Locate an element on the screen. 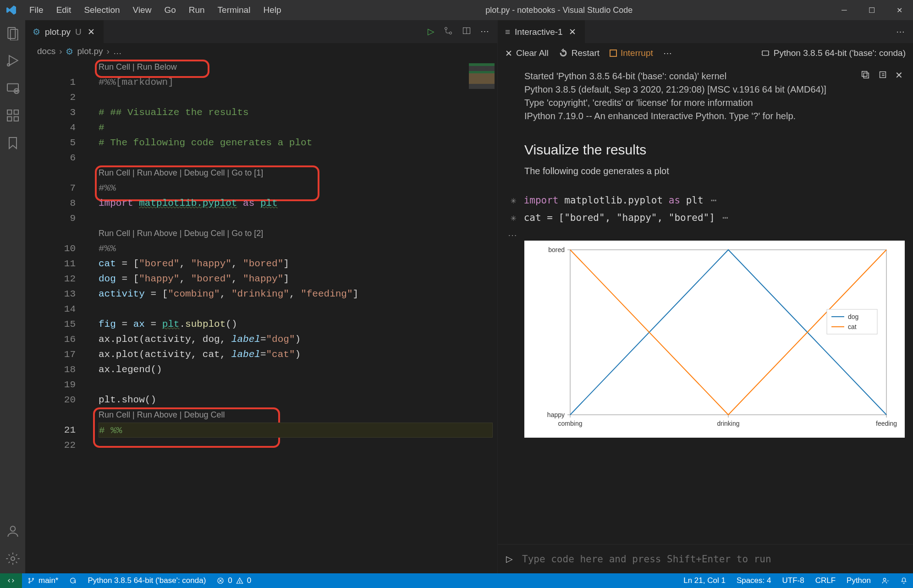 The height and width of the screenshot is (588, 913). menu-view: View is located at coordinates (142, 10).